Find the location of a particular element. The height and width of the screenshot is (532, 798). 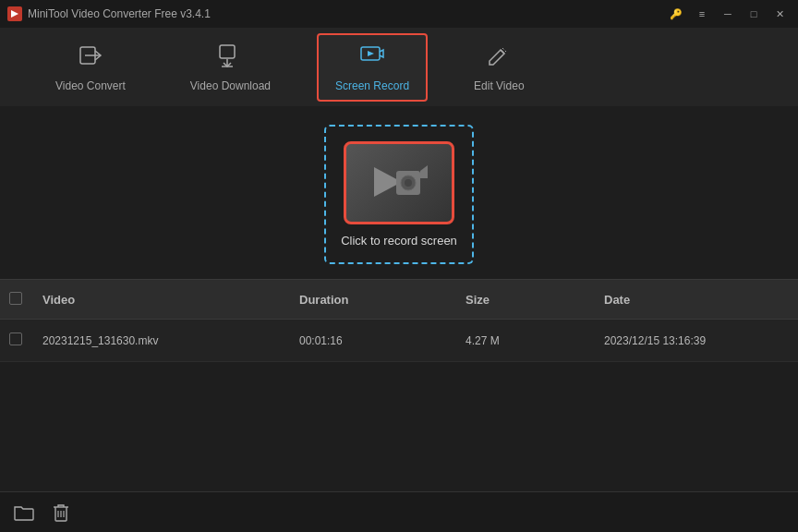

menu-button: ≡ is located at coordinates (702, 14).